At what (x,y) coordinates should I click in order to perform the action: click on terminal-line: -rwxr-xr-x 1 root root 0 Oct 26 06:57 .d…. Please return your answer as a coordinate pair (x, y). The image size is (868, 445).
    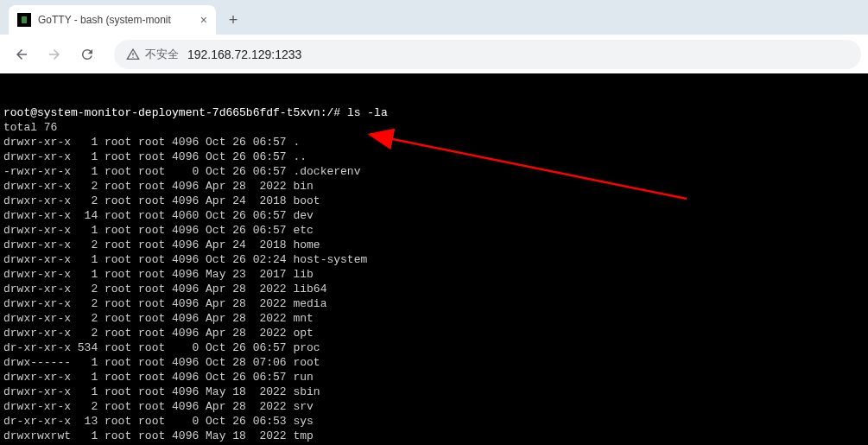
    Looking at the image, I should click on (434, 171).